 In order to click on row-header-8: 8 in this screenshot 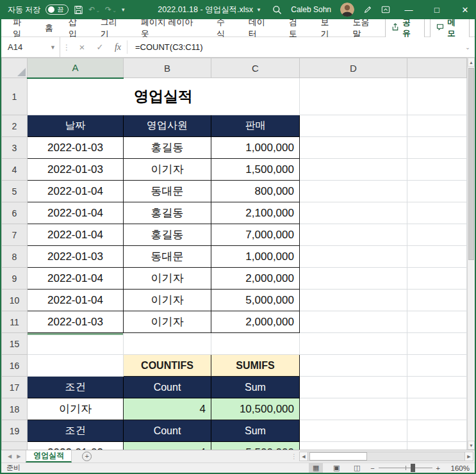, I will do `click(15, 257)`.